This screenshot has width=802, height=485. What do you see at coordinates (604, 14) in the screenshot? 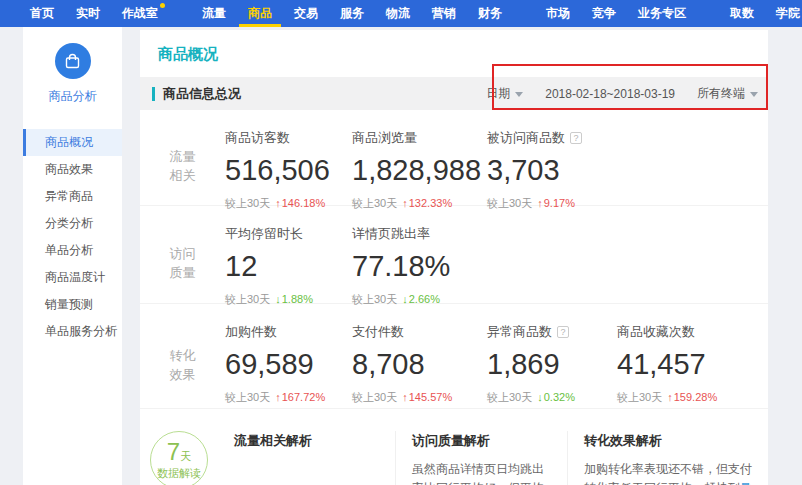
I see `nav-item-competition: 竞争` at bounding box center [604, 14].